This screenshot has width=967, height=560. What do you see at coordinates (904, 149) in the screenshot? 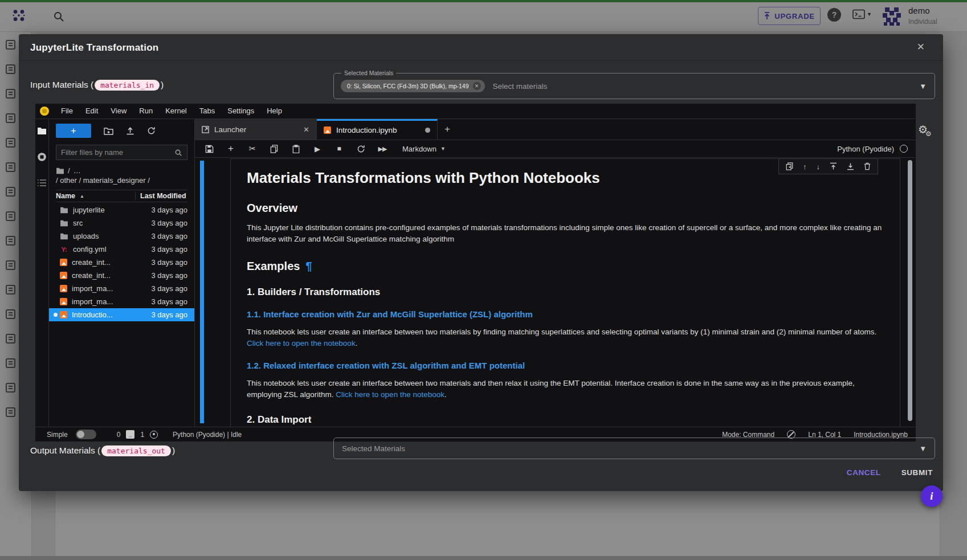
I see `kernel-status-icon` at bounding box center [904, 149].